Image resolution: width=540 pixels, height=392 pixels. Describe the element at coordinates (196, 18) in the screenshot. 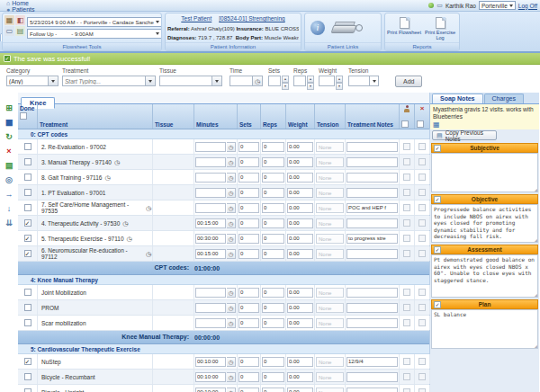

I see `patient-name-link: Test Patient` at that location.